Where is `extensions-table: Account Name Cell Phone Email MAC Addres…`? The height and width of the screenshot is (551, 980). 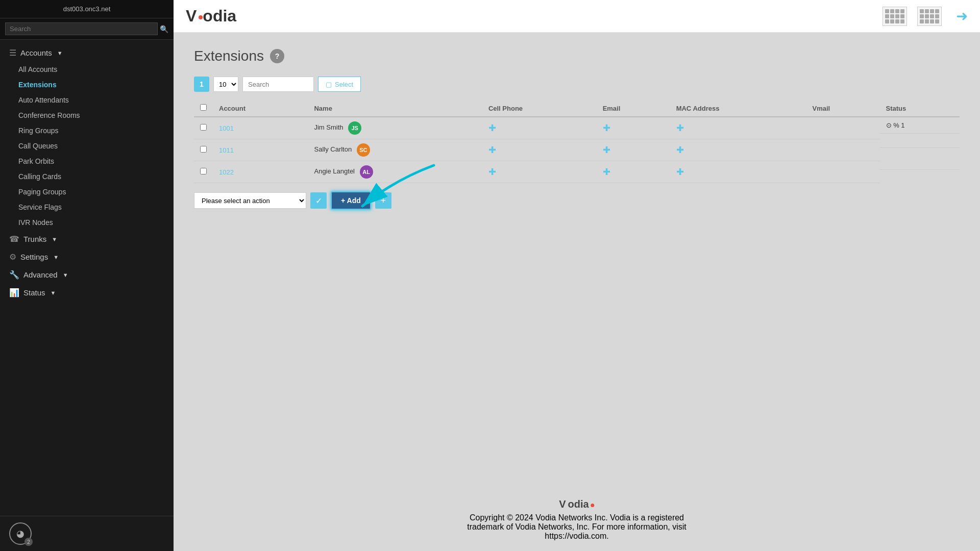 extensions-table: Account Name Cell Phone Email MAC Addres… is located at coordinates (577, 142).